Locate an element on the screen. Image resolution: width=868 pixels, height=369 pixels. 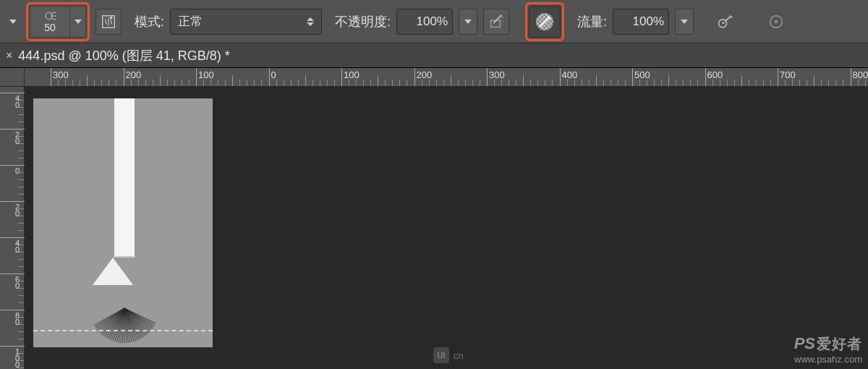
flow-pressure-toggle is located at coordinates (726, 22).